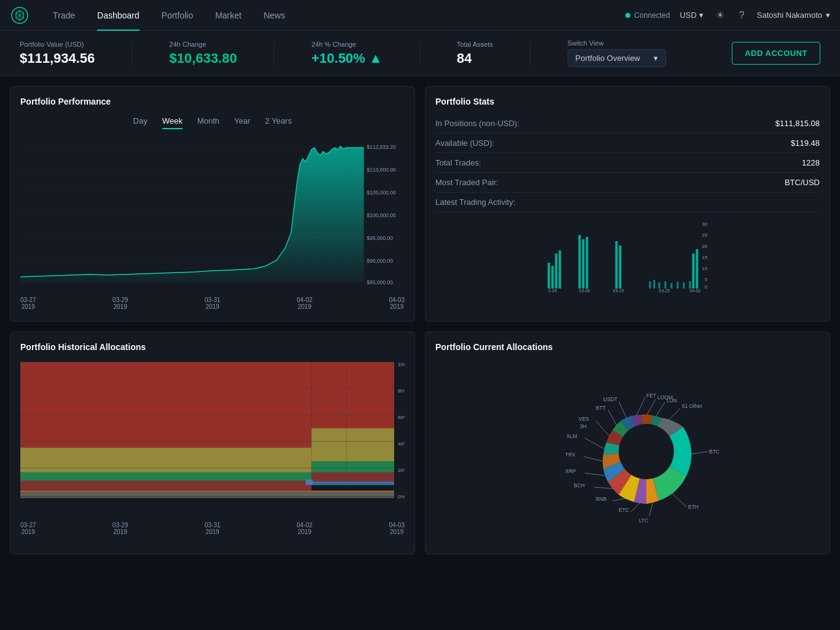 Image resolution: width=840 pixels, height=630 pixels. What do you see at coordinates (694, 507) in the screenshot?
I see `svg-text: ETH` at bounding box center [694, 507].